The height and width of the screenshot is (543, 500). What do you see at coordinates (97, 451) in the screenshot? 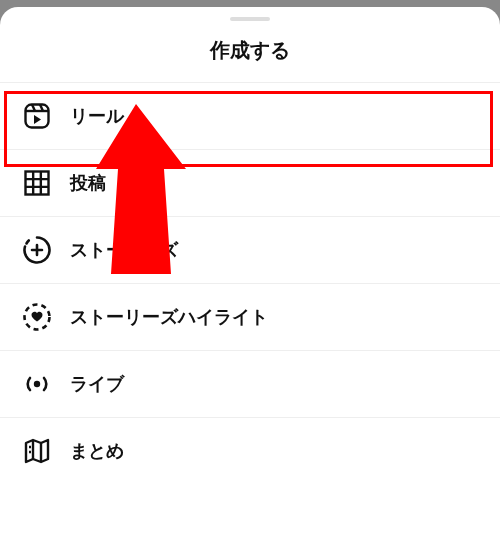
I see `menu-item-label: まとめ` at bounding box center [97, 451].